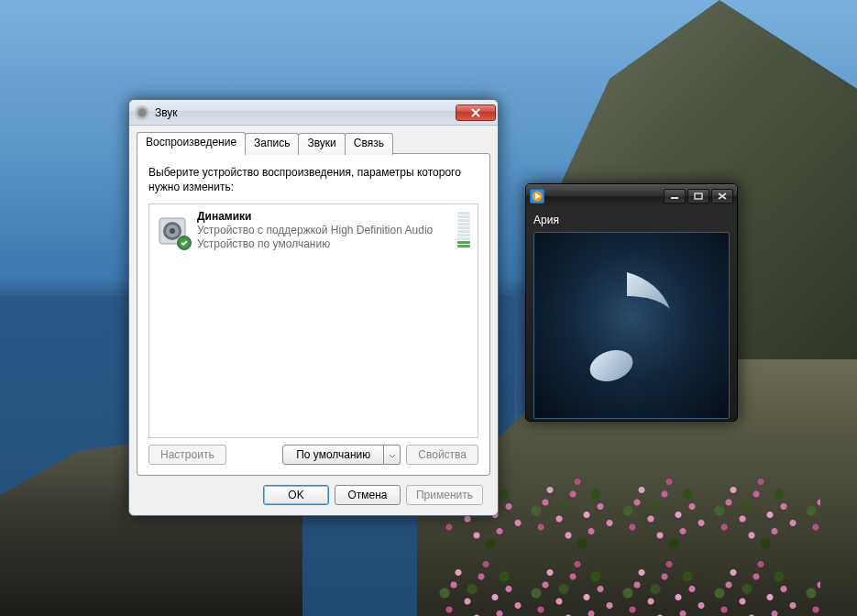 Image resolution: width=857 pixels, height=616 pixels. I want to click on device-description: Устройство с поддержкой High Definition …, so click(323, 231).